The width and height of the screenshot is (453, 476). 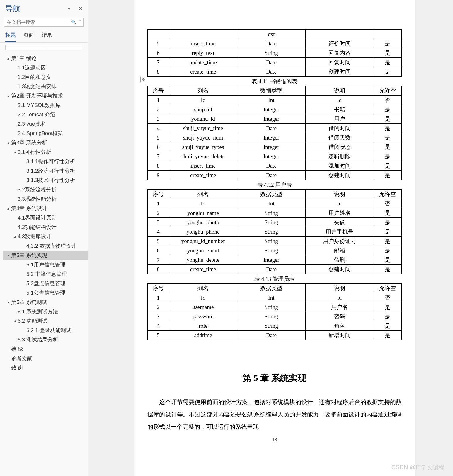 What do you see at coordinates (80, 9) in the screenshot?
I see `close-icon: ✕` at bounding box center [80, 9].